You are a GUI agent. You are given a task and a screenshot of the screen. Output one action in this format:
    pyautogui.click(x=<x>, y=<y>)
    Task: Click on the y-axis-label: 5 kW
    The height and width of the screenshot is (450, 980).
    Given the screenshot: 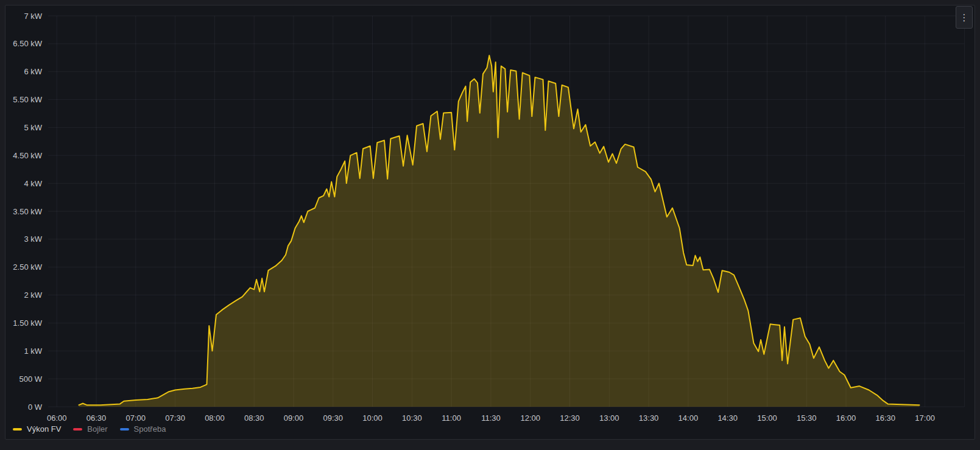 What is the action you would take?
    pyautogui.click(x=33, y=128)
    